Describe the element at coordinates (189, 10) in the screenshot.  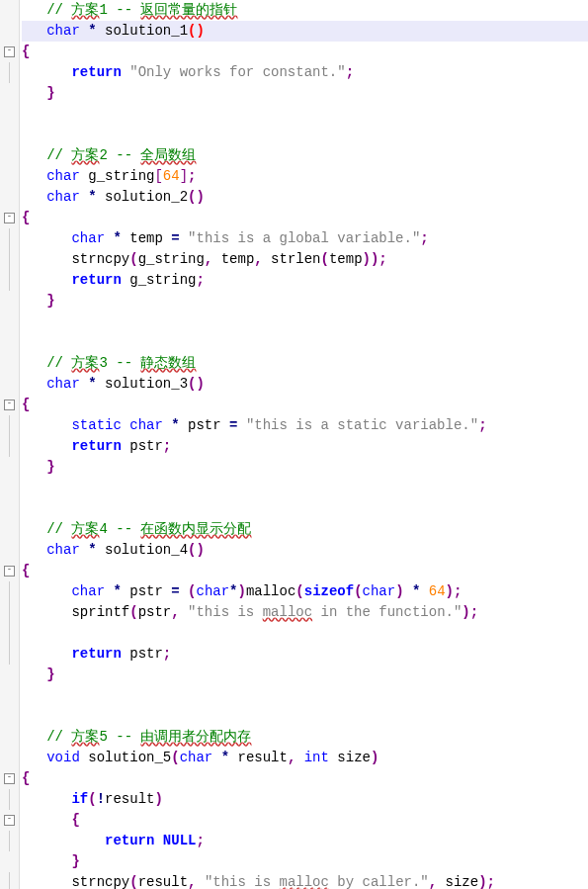
I see `comment-cjk: 返回常量的指针` at that location.